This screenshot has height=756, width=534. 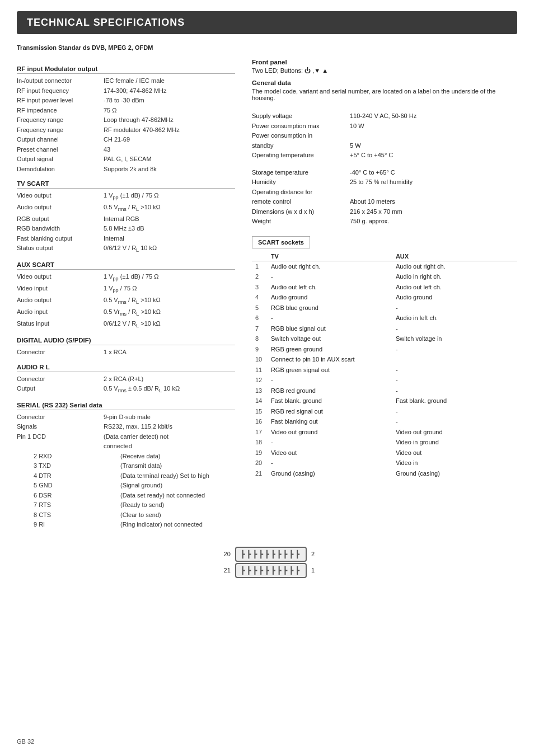 I want to click on list-item: Dimensions (w x d x h)216 x 245 x 70 mm, so click(x=385, y=212).